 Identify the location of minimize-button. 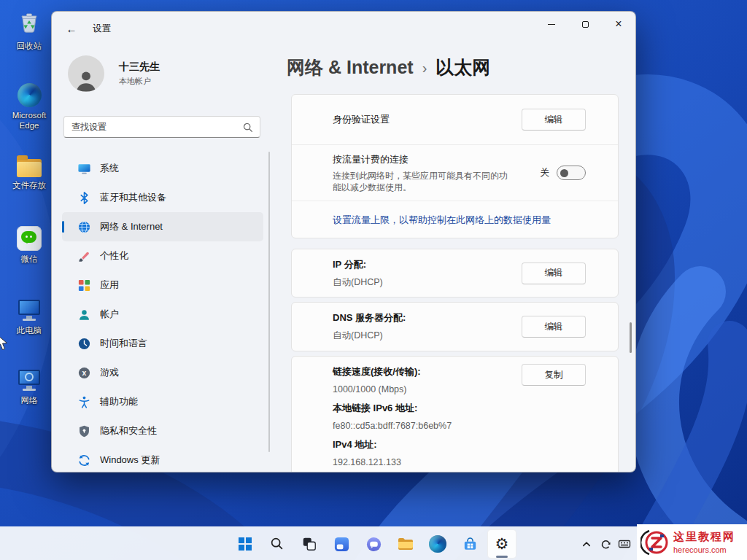
(551, 24).